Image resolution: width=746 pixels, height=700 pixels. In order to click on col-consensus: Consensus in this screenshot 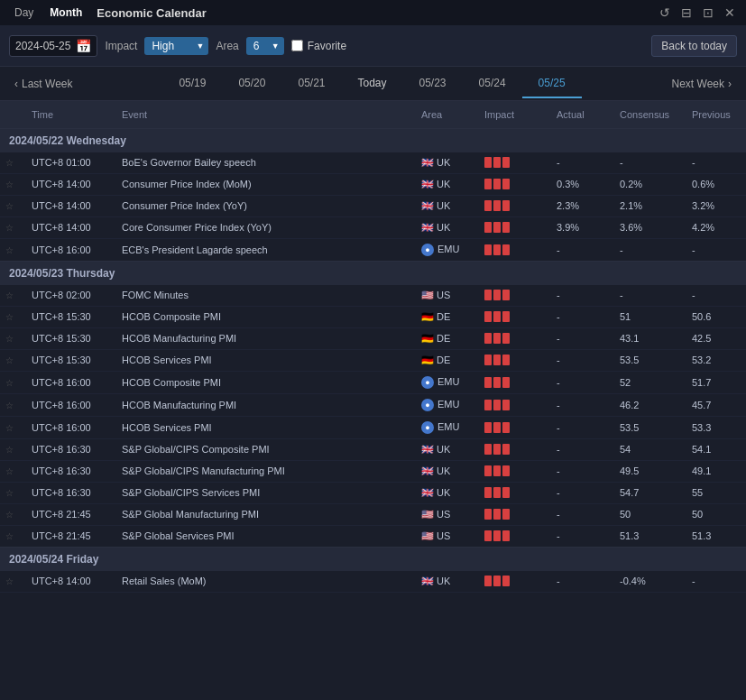, I will do `click(647, 115)`.